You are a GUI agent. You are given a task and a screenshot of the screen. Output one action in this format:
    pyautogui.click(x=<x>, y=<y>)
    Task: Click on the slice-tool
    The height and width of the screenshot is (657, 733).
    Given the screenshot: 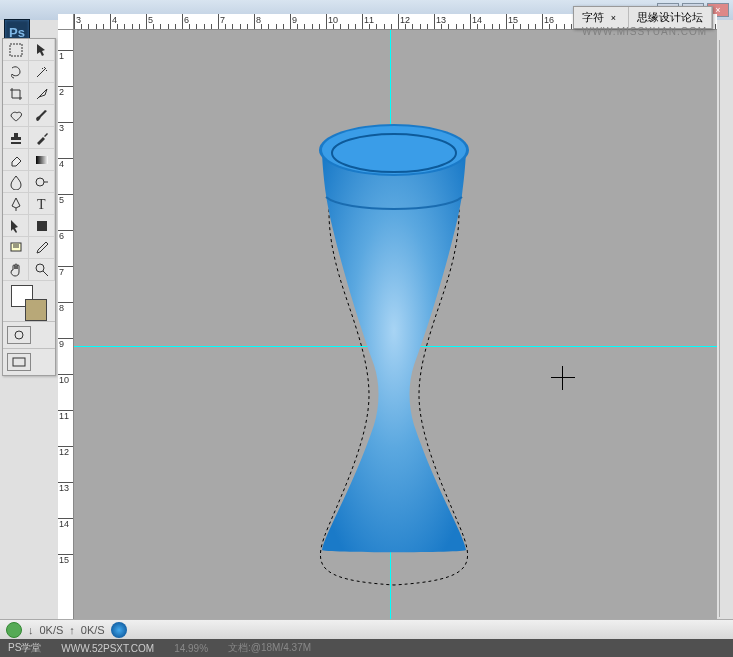 What is the action you would take?
    pyautogui.click(x=42, y=94)
    